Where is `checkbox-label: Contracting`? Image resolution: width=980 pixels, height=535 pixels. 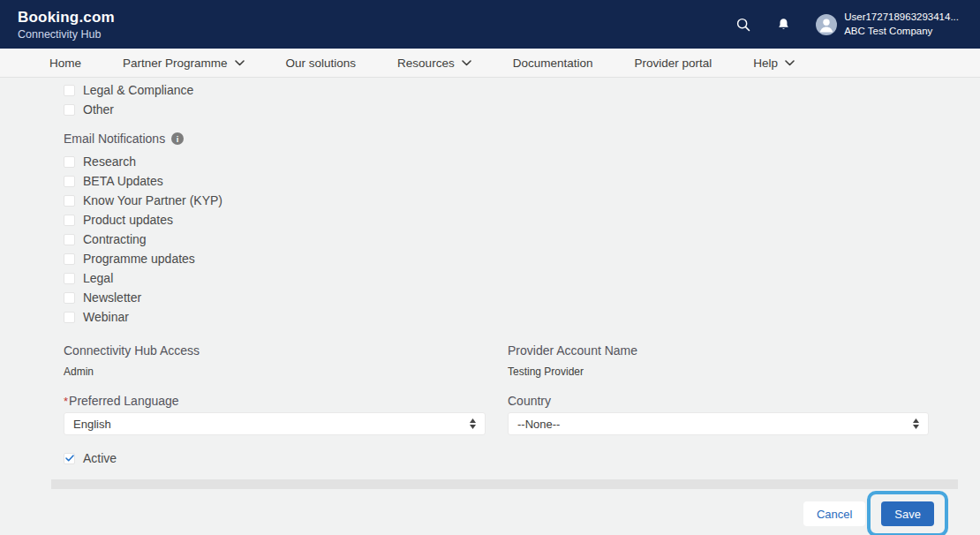 checkbox-label: Contracting is located at coordinates (115, 239).